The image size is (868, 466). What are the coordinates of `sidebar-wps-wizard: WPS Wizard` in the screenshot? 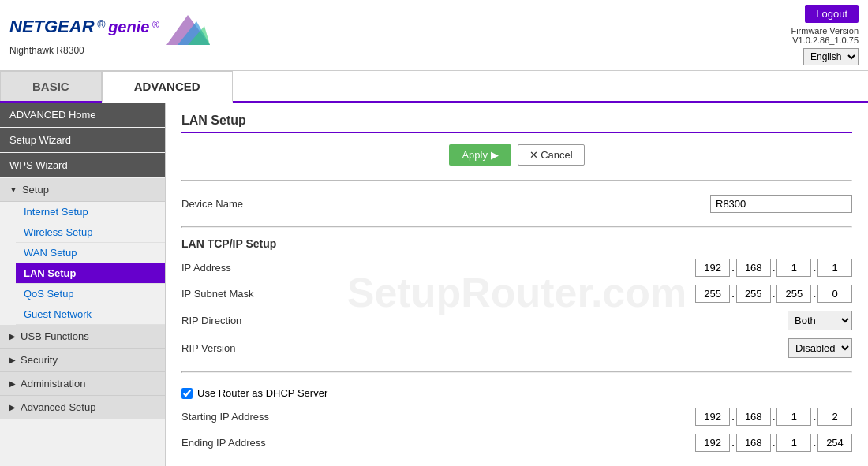 It's located at (82, 166).